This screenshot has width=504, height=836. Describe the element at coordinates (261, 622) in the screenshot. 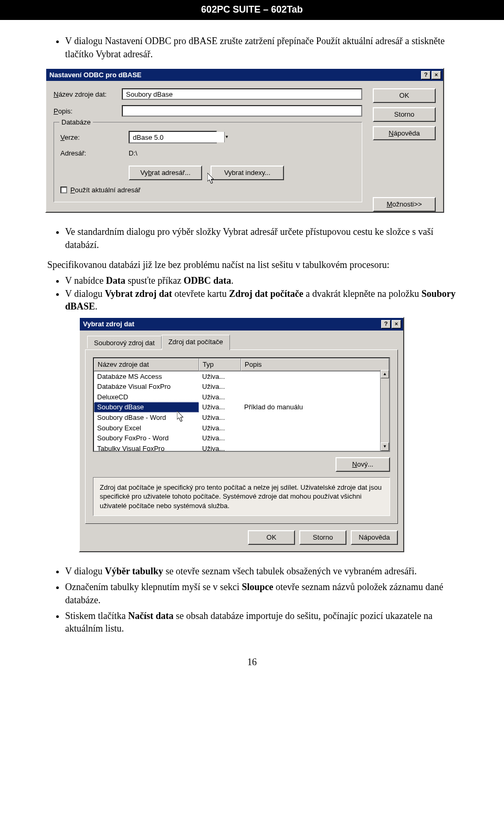

I see `footer-item-3: Stiskem tlačítka Načíst data se obsah da…` at that location.